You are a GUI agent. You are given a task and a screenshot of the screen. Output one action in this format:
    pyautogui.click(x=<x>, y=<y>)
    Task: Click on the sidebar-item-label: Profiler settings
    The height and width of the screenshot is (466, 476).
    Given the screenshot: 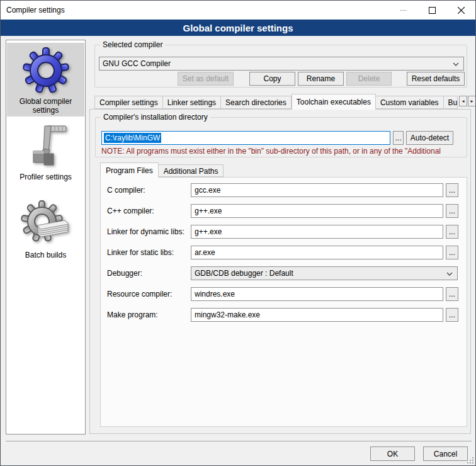 What is the action you would take?
    pyautogui.click(x=46, y=177)
    